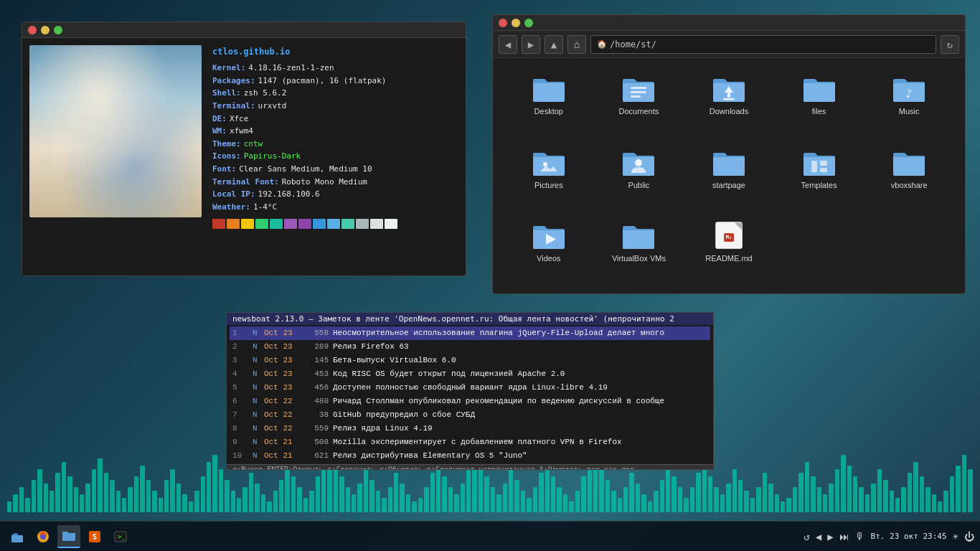 The height and width of the screenshot is (551, 980). Describe the element at coordinates (806, 537) in the screenshot. I see `tray-refresh-icon: ↺` at that location.